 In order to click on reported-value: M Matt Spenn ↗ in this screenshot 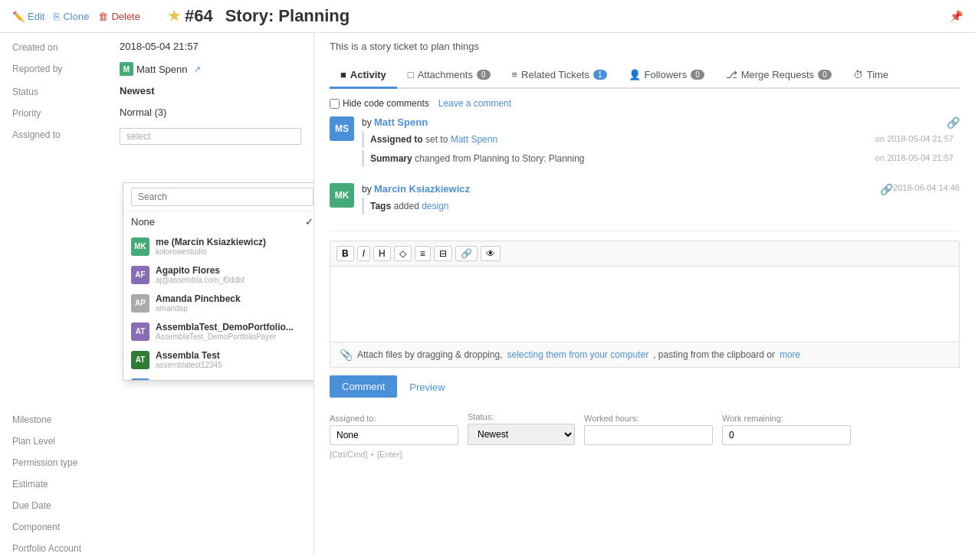, I will do `click(210, 69)`.